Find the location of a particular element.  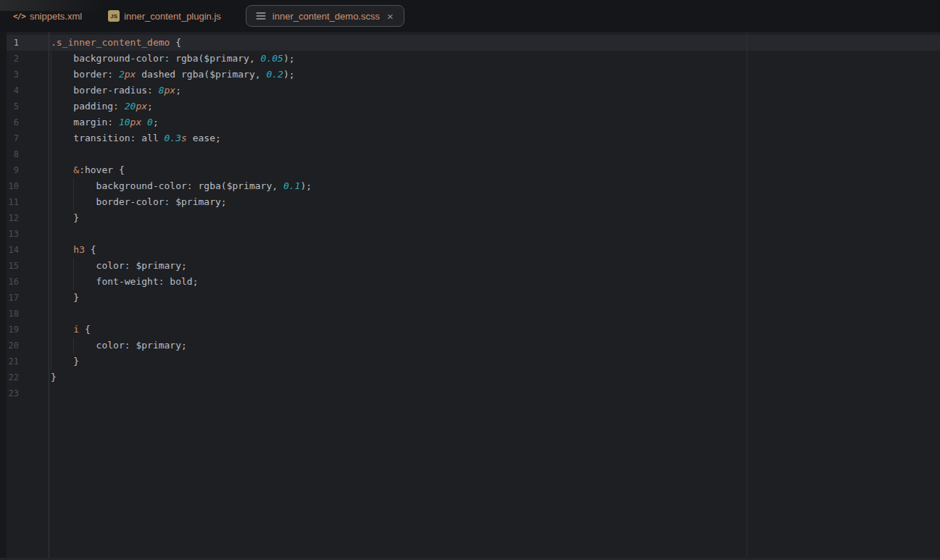

line-number: 16 is located at coordinates (9, 282).